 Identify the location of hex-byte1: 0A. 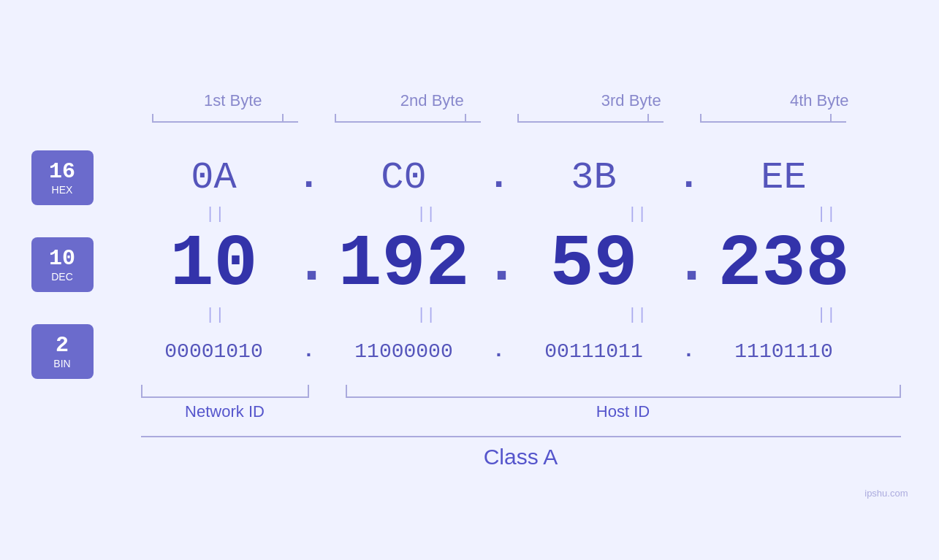
(214, 178).